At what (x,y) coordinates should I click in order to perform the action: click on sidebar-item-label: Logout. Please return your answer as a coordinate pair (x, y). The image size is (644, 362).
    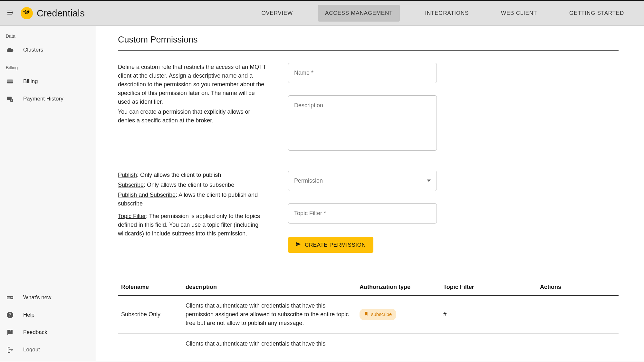
    Looking at the image, I should click on (32, 350).